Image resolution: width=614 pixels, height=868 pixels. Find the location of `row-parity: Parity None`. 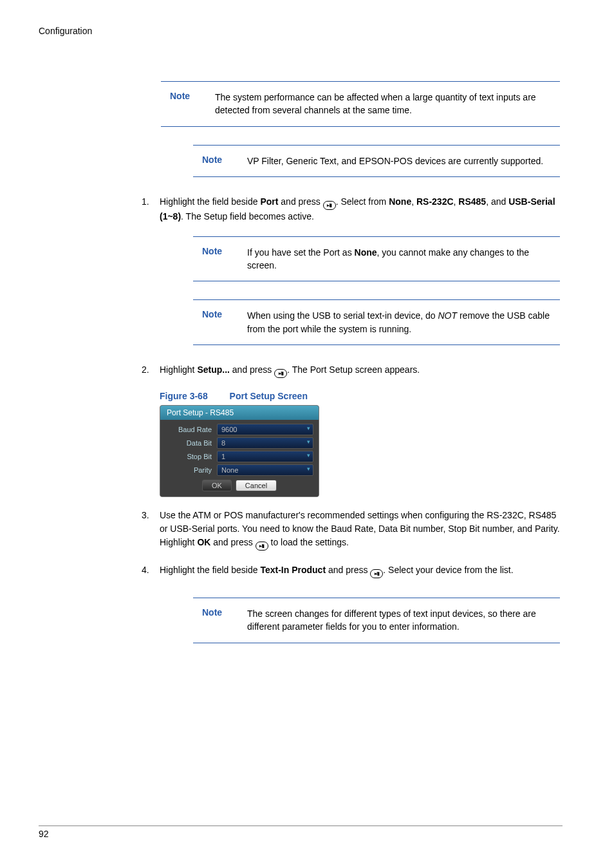

row-parity: Parity None is located at coordinates (239, 470).